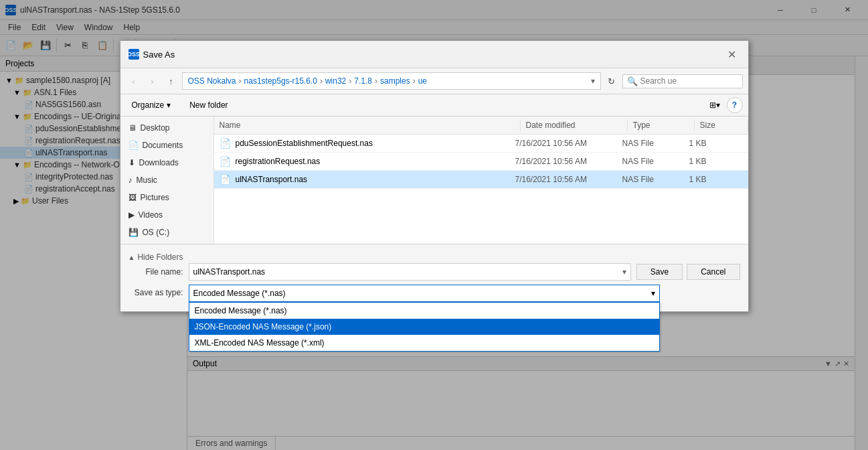  Describe the element at coordinates (434, 82) in the screenshot. I see `address-bar: ‹ › ↑ OSS Nokalva › nas1step5gs-r15.6.0 …` at that location.